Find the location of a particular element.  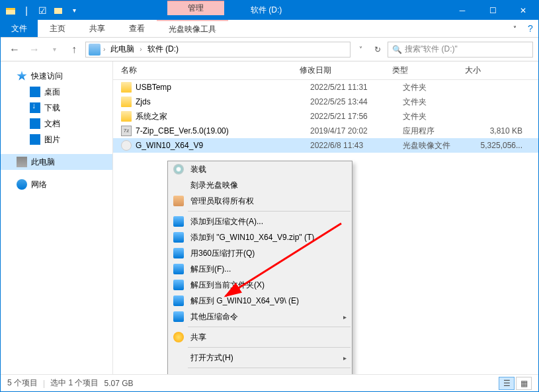

file-row: Zjds 2022/5/25 13:44 文件夹 is located at coordinates (325, 102).